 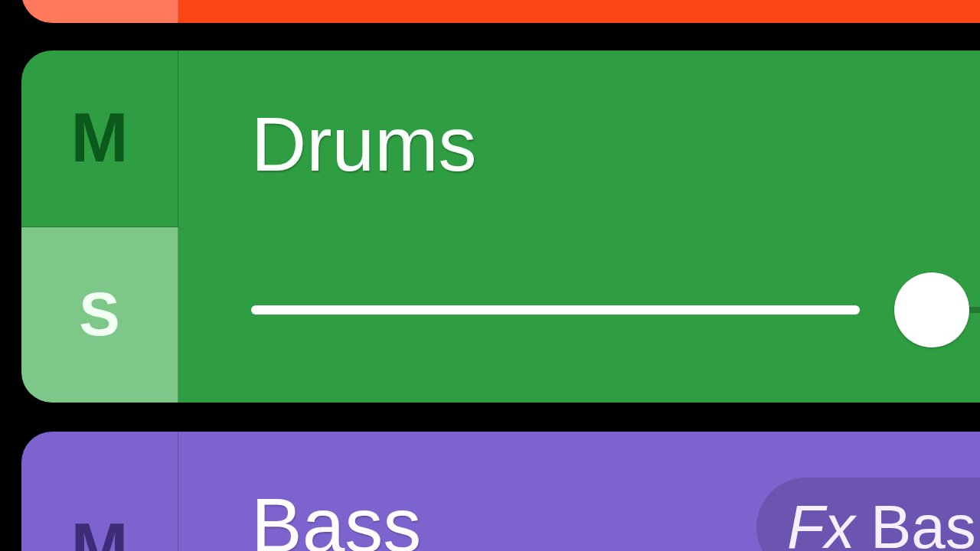 What do you see at coordinates (868, 514) in the screenshot?
I see `fx-badge: Fx Bas` at bounding box center [868, 514].